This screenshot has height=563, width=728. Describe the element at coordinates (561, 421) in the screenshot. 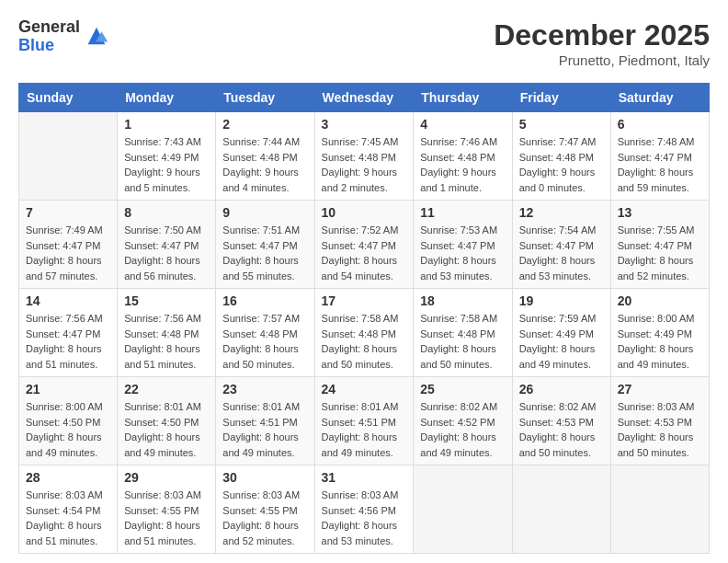

I see `calendar-cell: 26Sunrise: 8:02 AMSunset: 4:53 PMDayligh…` at that location.